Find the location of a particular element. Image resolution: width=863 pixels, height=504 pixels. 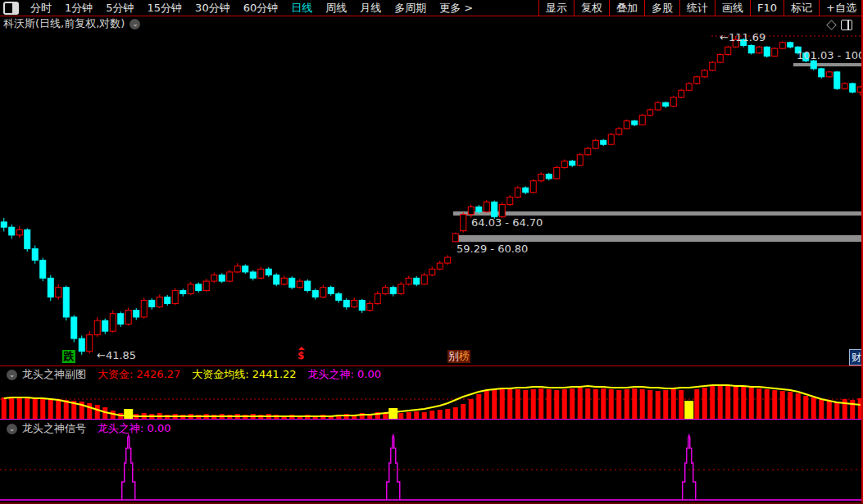

period-tab: 月线 is located at coordinates (370, 8).